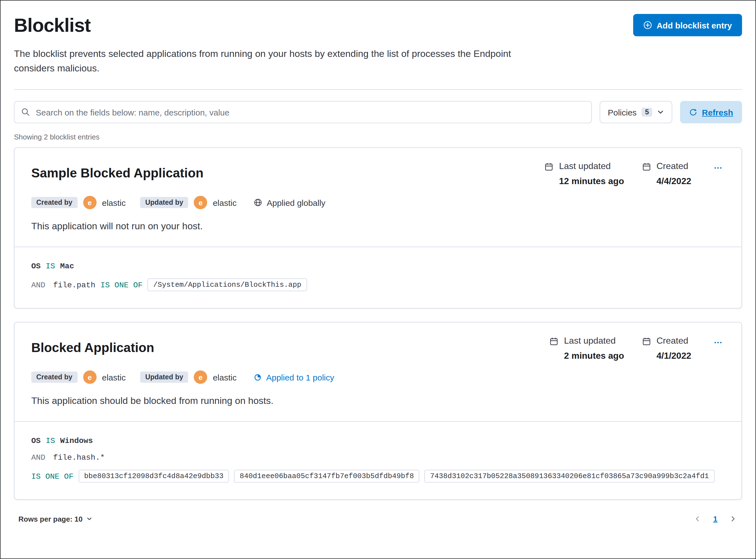 This screenshot has width=756, height=559. Describe the element at coordinates (117, 173) in the screenshot. I see `entry-1-title: Sample Blocked Application` at that location.